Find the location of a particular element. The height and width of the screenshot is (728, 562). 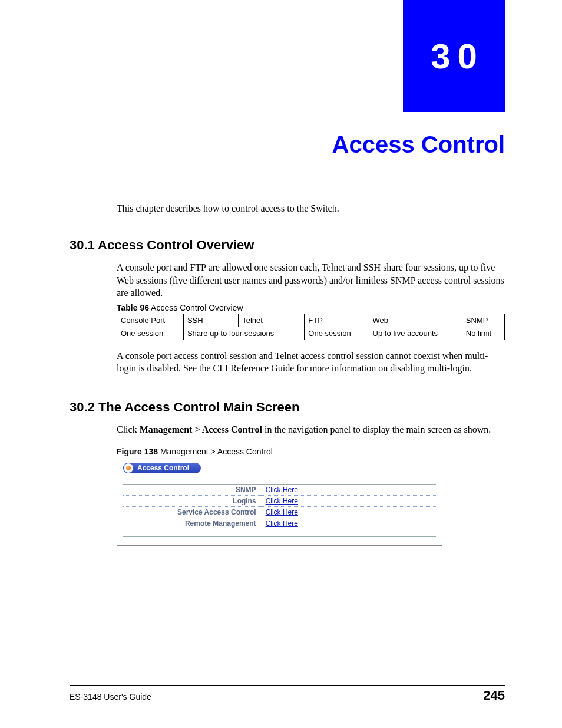

instr-path: Management > Access Control is located at coordinates (201, 429).